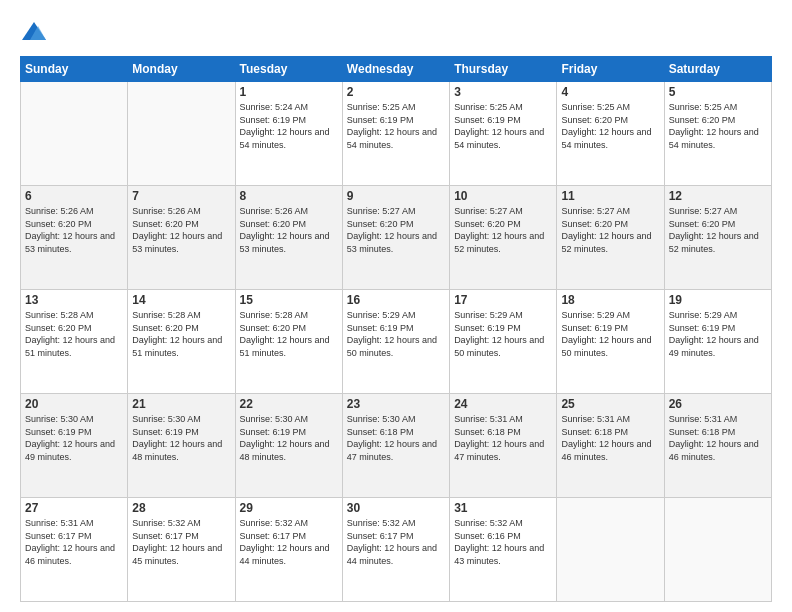 The width and height of the screenshot is (792, 612). I want to click on day-number: 5, so click(718, 92).